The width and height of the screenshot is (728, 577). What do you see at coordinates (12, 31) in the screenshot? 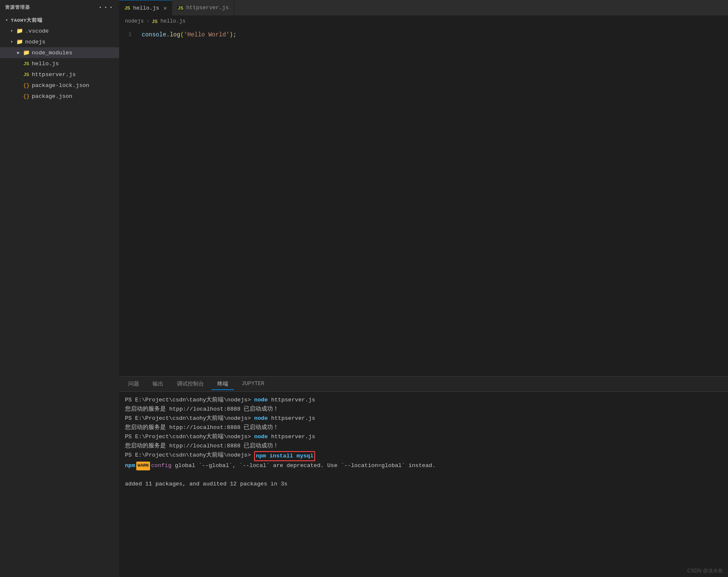
I see `chevron-right-icon: ▾` at bounding box center [12, 31].